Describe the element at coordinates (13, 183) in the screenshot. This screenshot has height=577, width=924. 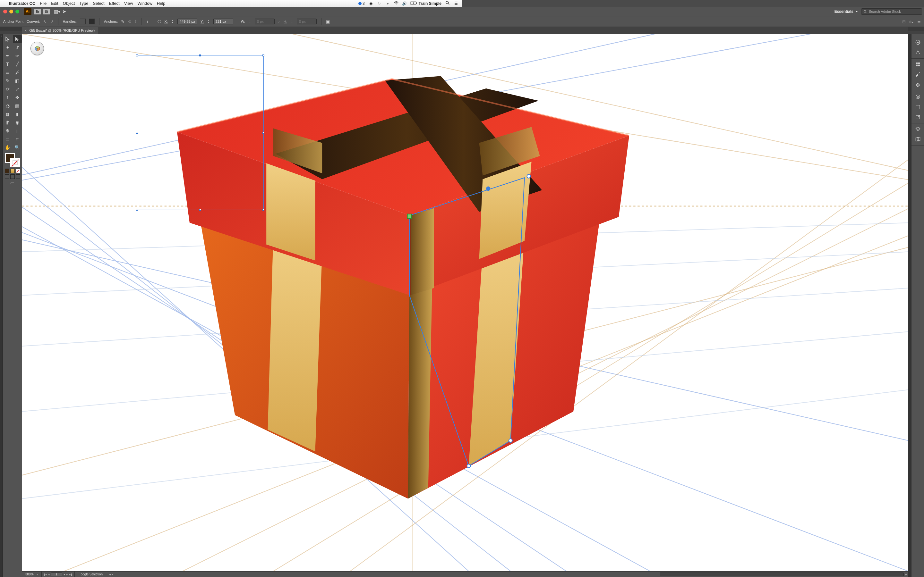
I see `screen-mode-icon: ▭` at that location.